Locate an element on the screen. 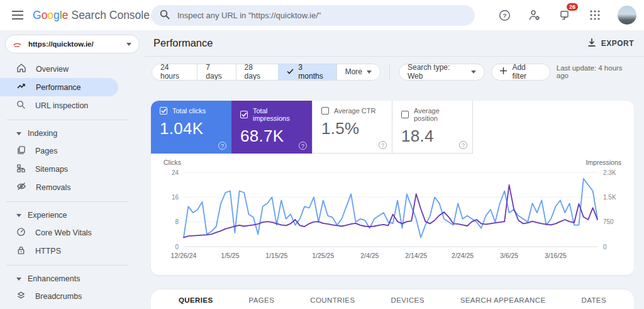 The height and width of the screenshot is (309, 644). metric-cards-row: Total clicks 1.04K ? Total impressions 6… is located at coordinates (392, 127).